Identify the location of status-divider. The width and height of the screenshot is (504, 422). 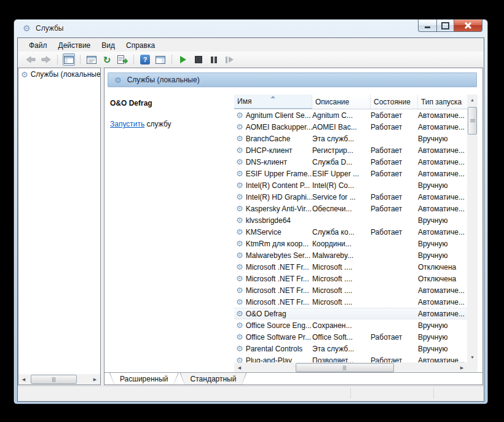
(434, 393).